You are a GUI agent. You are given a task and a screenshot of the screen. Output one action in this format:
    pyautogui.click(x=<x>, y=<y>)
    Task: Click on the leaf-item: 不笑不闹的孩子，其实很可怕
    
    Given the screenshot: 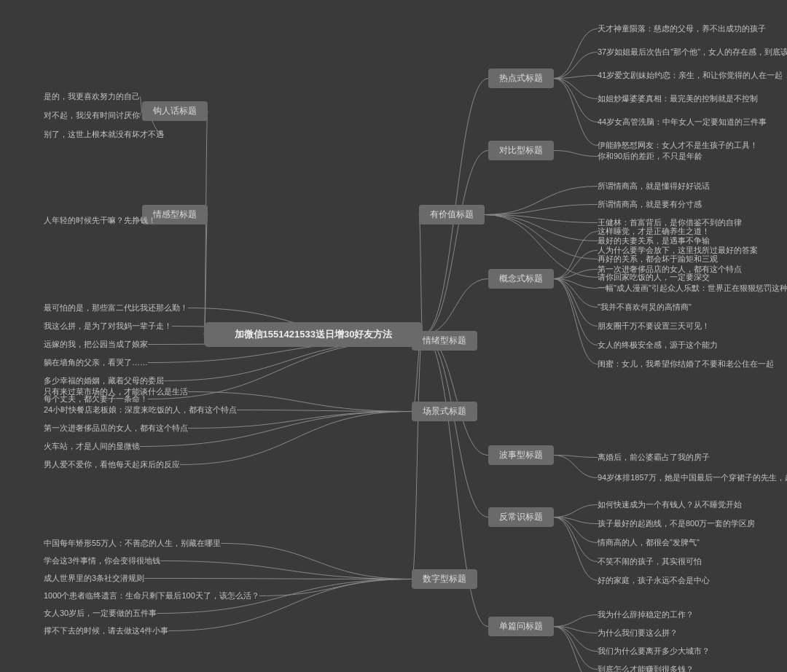 What is the action you would take?
    pyautogui.click(x=650, y=561)
    